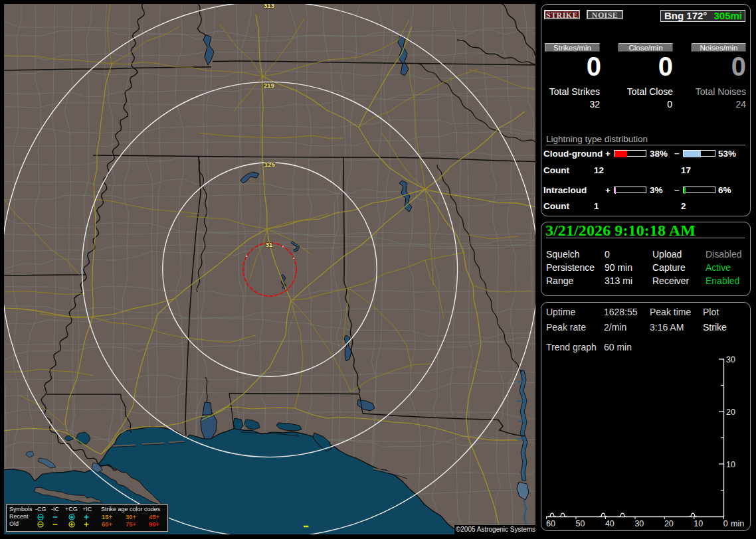  Describe the element at coordinates (581, 524) in the screenshot. I see `svg-text: 50` at that location.